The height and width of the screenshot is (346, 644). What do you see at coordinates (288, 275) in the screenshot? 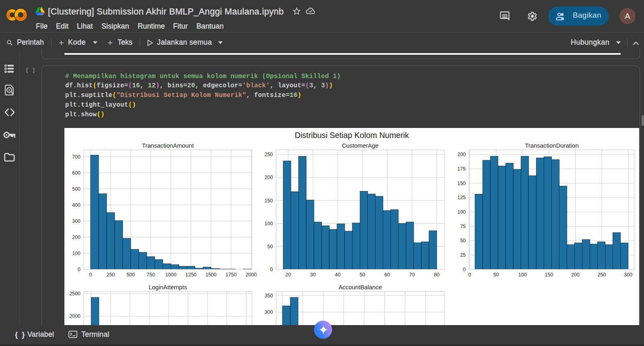
I see `svg-text: 20` at bounding box center [288, 275].